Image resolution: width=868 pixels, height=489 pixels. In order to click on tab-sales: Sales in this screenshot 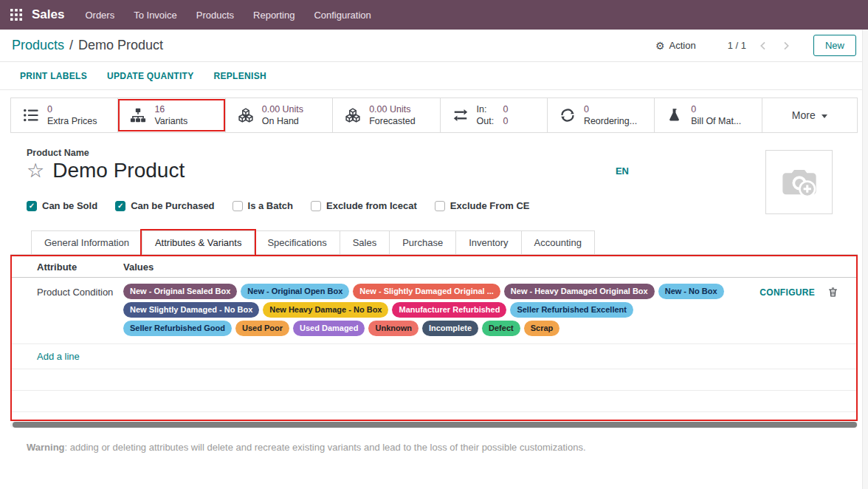, I will do `click(365, 242)`.